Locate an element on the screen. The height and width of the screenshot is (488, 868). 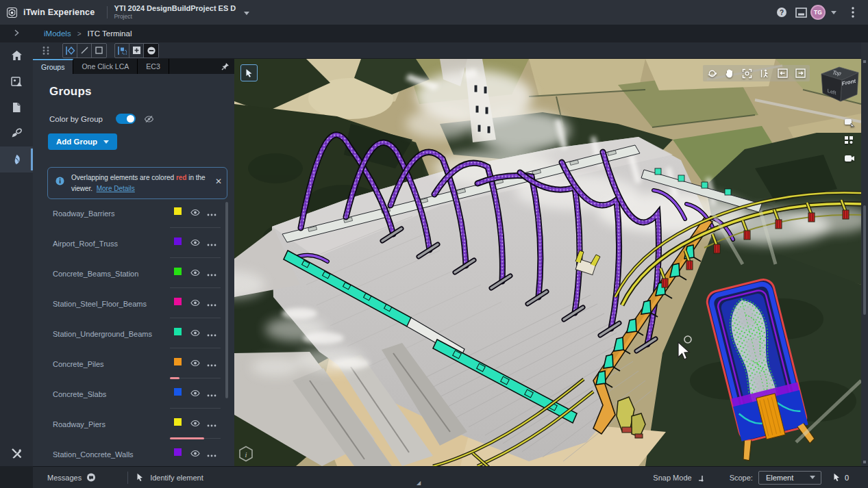
group-divider is located at coordinates (195, 318).